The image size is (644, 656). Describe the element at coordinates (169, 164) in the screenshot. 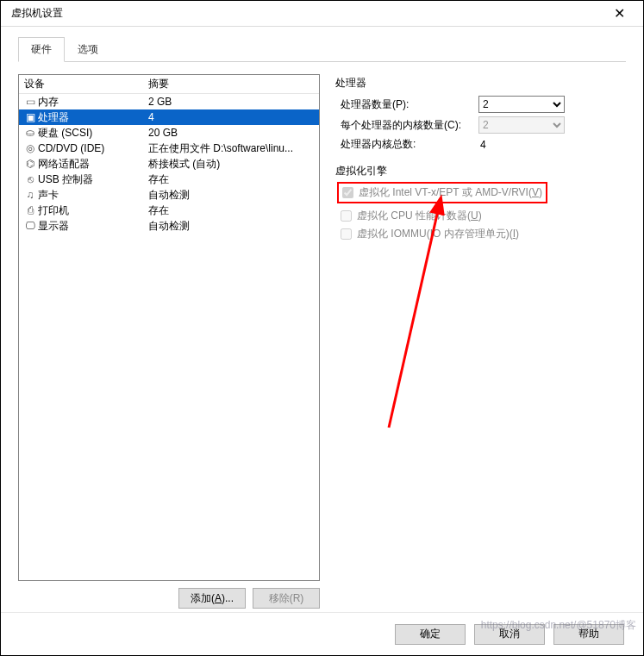

I see `device-row: ⌬网络适配器桥接模式 (自动)` at that location.